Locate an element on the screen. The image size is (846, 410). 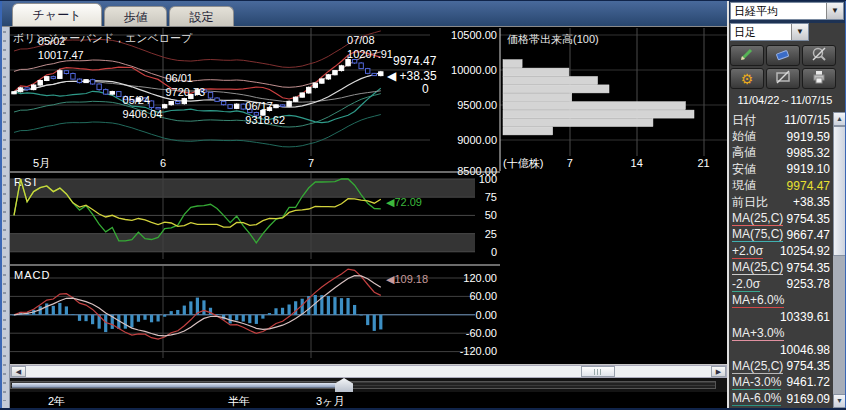
svg-text: 5月 is located at coordinates (42, 163).